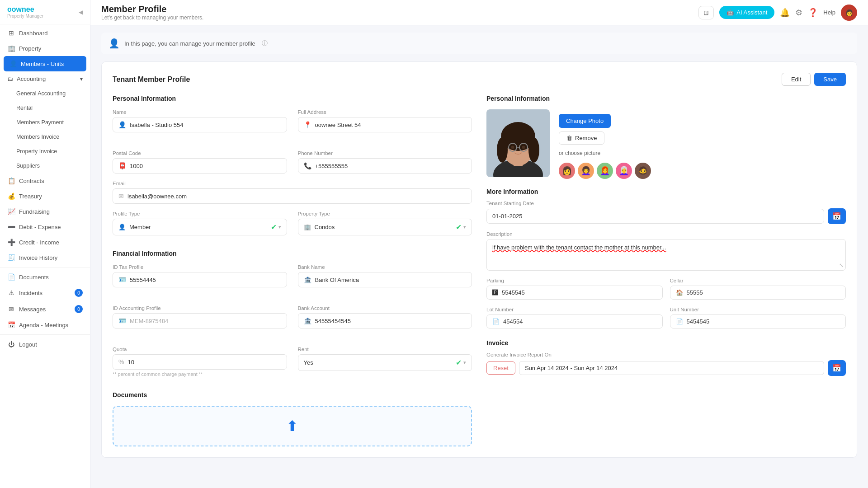 The height and width of the screenshot is (488, 868). I want to click on screenshot-btn: ⊡, so click(706, 13).